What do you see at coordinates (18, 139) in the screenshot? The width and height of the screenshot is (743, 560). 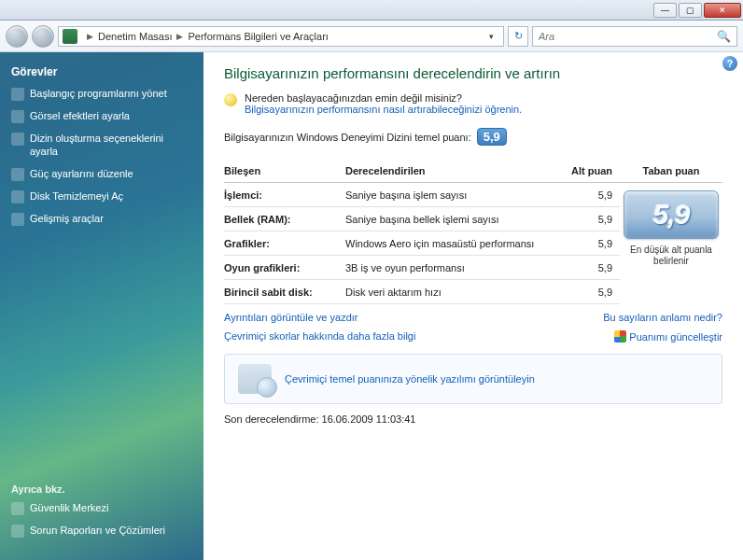 I see `indexing-icon` at bounding box center [18, 139].